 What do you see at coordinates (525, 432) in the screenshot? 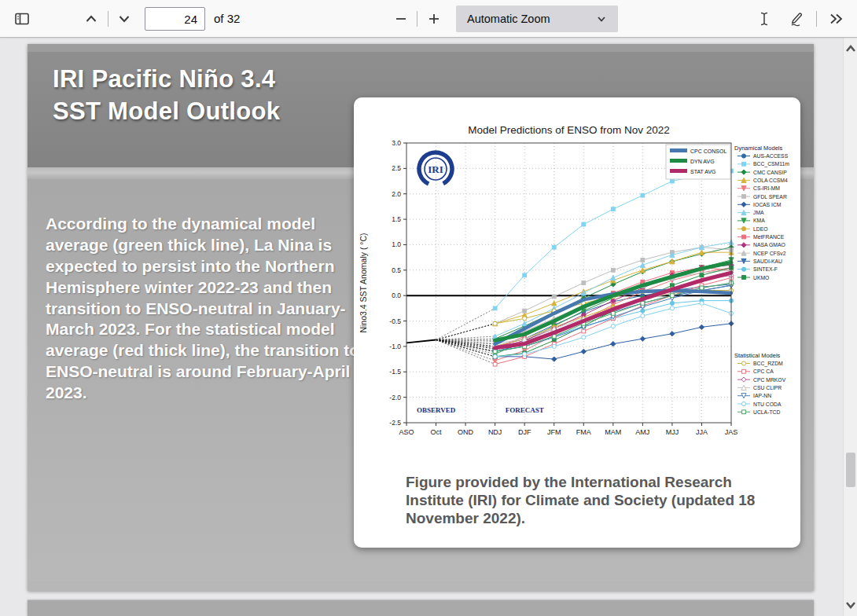
I see `svg-text: DJF` at bounding box center [525, 432].